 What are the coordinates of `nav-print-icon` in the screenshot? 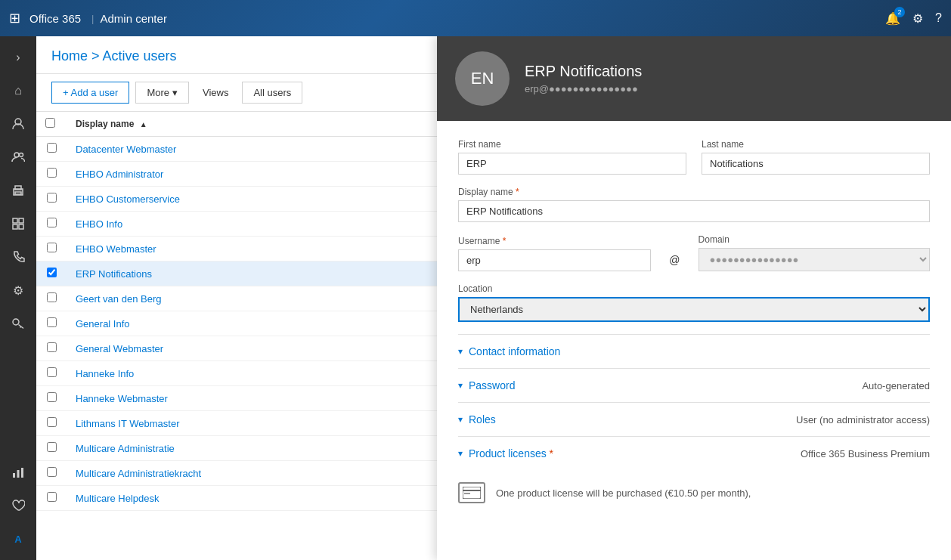 It's located at (18, 190).